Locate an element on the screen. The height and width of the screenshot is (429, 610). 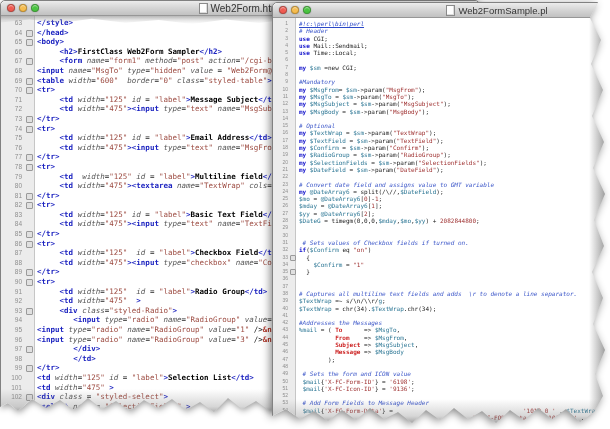
code-line: 41 is located at coordinates (442, 316).